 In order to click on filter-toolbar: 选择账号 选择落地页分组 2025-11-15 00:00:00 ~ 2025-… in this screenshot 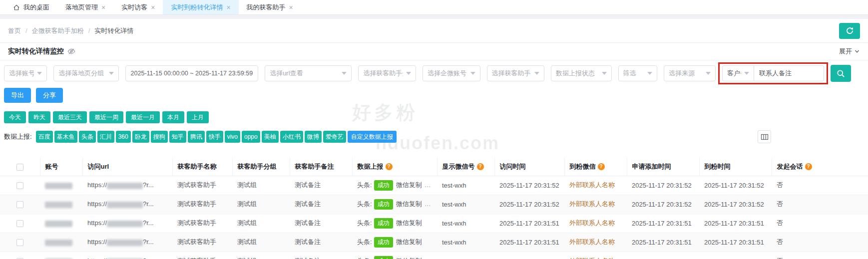, I will do `click(434, 74)`.